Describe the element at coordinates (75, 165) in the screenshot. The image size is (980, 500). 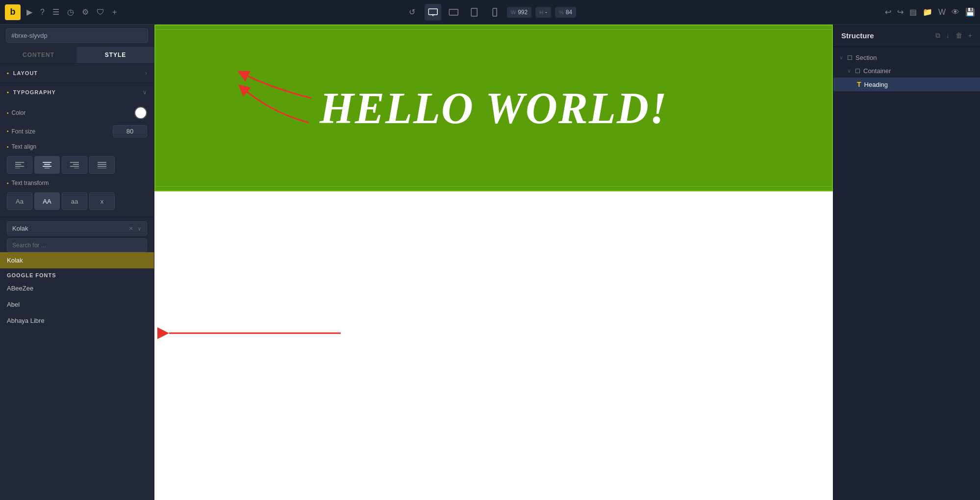
I see `align-right-button` at that location.